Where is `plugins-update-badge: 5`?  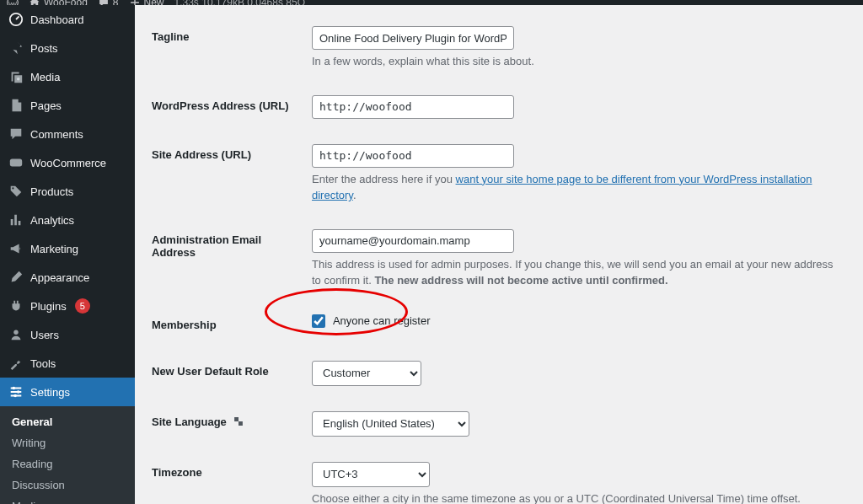
plugins-update-badge: 5 is located at coordinates (83, 306).